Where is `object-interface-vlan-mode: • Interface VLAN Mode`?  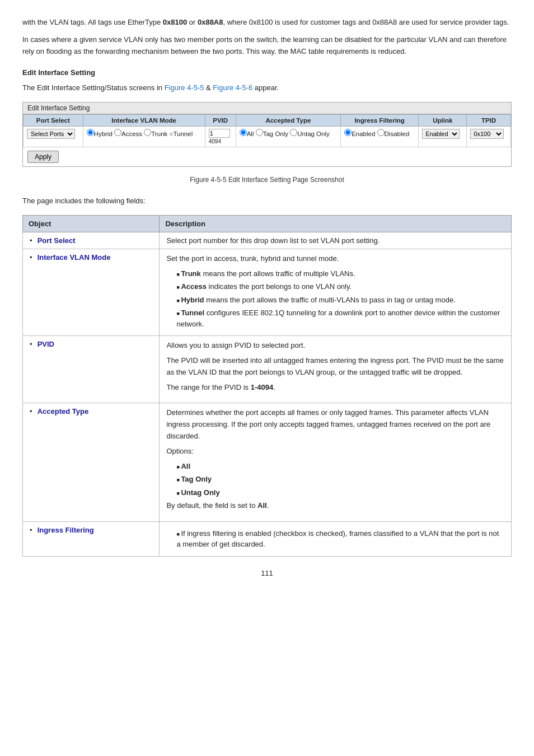 object-interface-vlan-mode: • Interface VLAN Mode is located at coordinates (91, 292).